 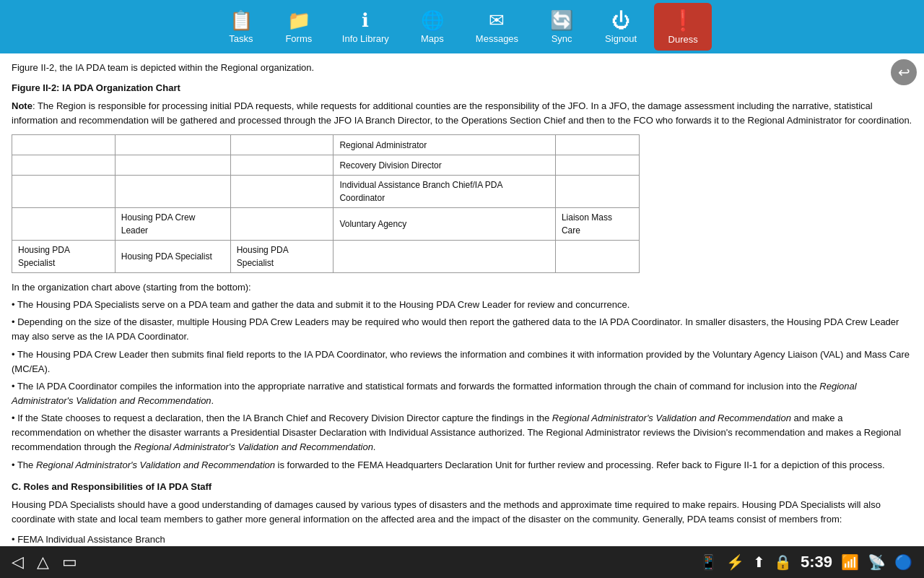 What do you see at coordinates (462, 88) in the screenshot?
I see `figure-heading: Figure II-2: IA PDA Organization Chart` at bounding box center [462, 88].